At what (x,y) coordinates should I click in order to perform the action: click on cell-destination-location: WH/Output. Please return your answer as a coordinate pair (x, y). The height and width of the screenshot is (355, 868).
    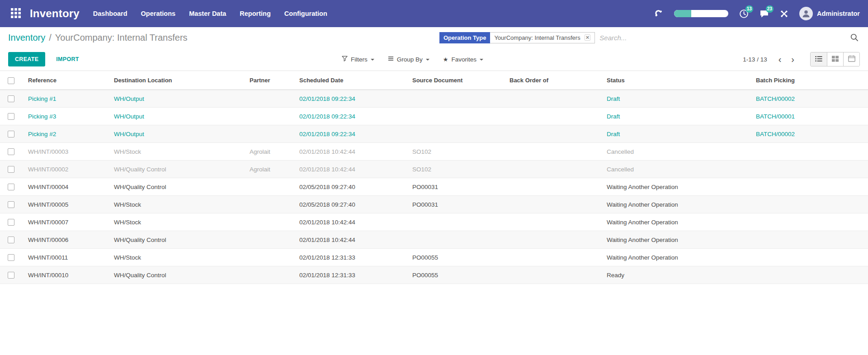
    Looking at the image, I should click on (175, 117).